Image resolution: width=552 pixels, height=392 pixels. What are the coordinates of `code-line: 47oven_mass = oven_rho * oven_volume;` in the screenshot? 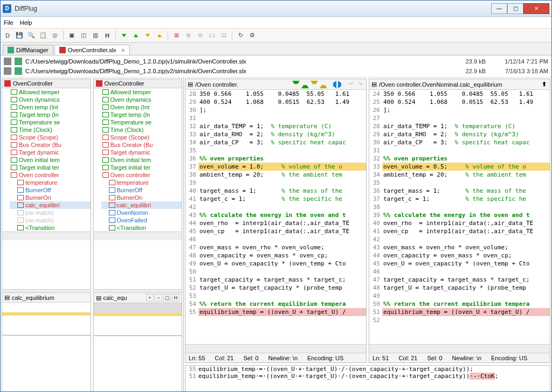 It's located at (276, 248).